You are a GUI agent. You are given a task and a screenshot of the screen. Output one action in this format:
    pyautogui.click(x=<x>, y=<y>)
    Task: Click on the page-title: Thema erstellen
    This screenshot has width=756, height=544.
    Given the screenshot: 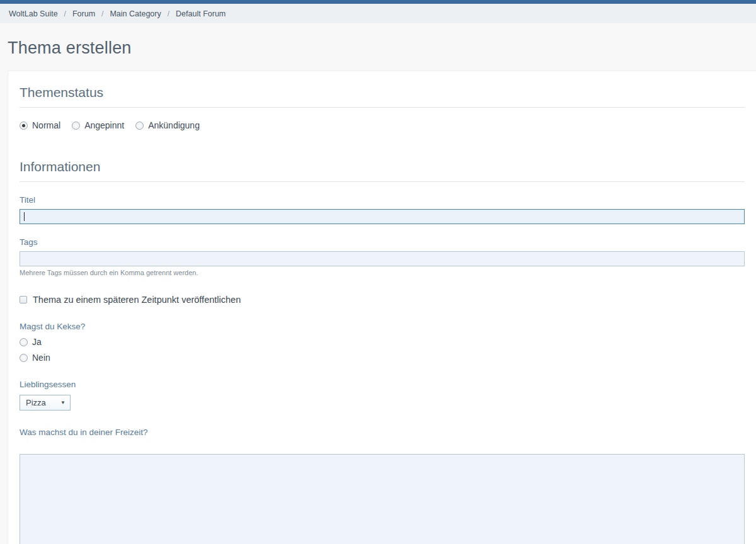 What is the action you would take?
    pyautogui.click(x=378, y=48)
    